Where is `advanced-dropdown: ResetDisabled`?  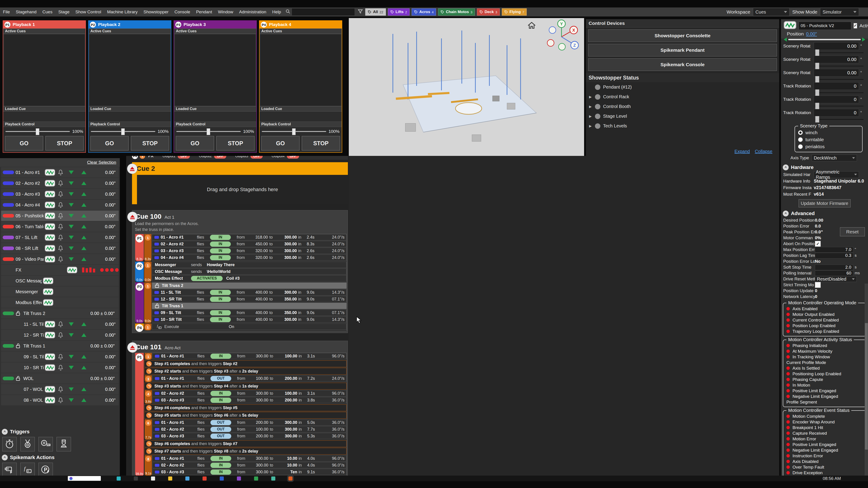
advanced-dropdown: ResetDisabled is located at coordinates (836, 279).